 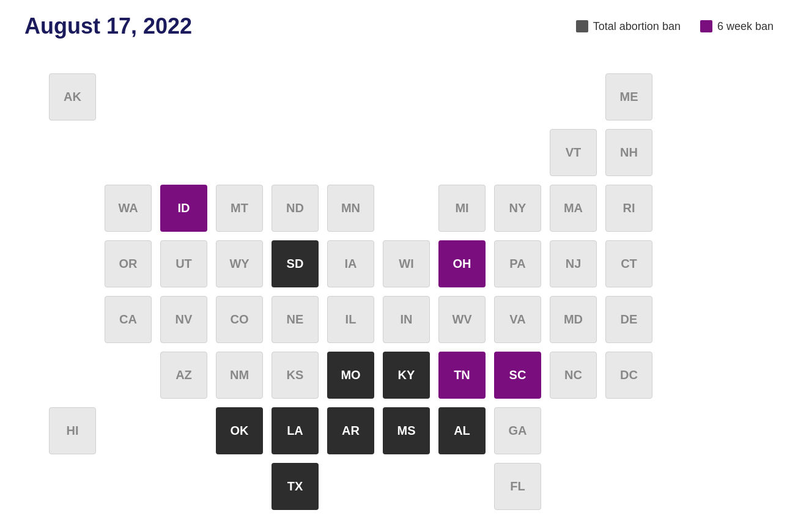 What do you see at coordinates (517, 375) in the screenshot?
I see `state-sc: SC` at bounding box center [517, 375].